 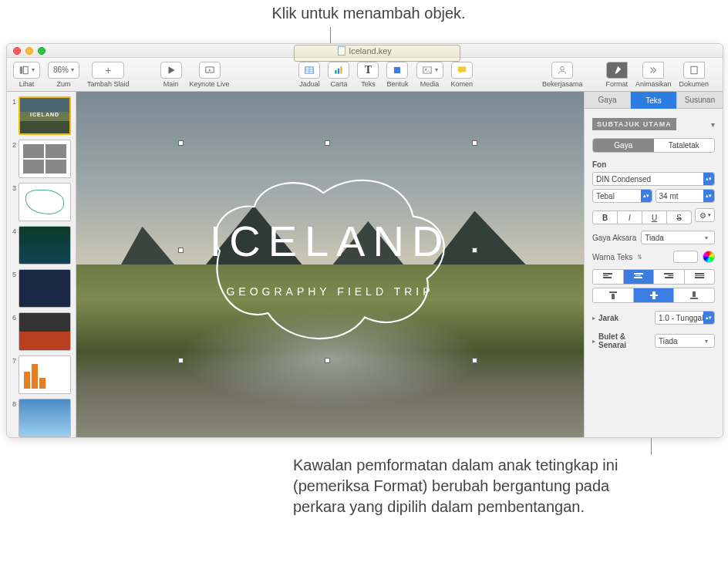 What do you see at coordinates (42, 159) in the screenshot?
I see `nav-slide: 2` at bounding box center [42, 159].